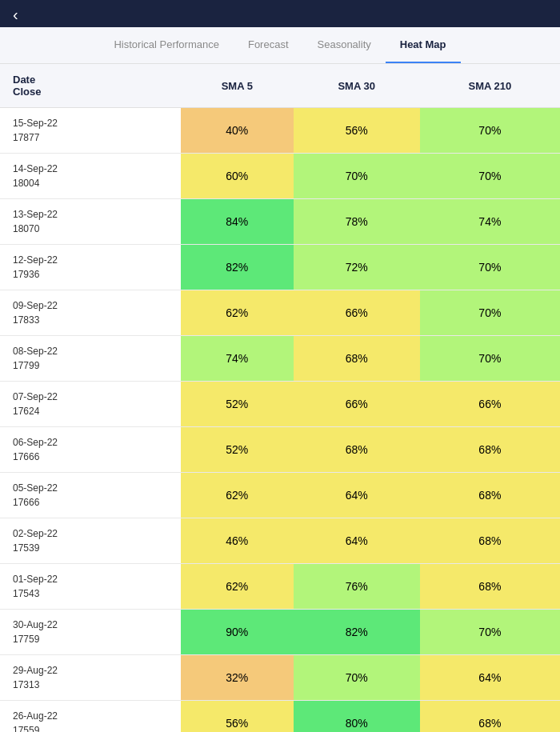 The height and width of the screenshot is (732, 560). Describe the element at coordinates (280, 717) in the screenshot. I see `table-row: 26-Aug-221755956%80%68%` at that location.